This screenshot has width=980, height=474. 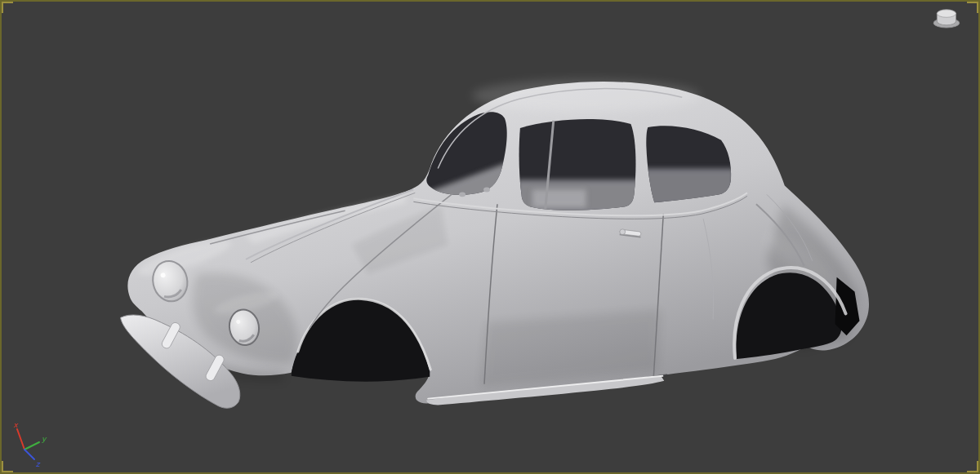 I want to click on axis-x-label: x, so click(x=16, y=425).